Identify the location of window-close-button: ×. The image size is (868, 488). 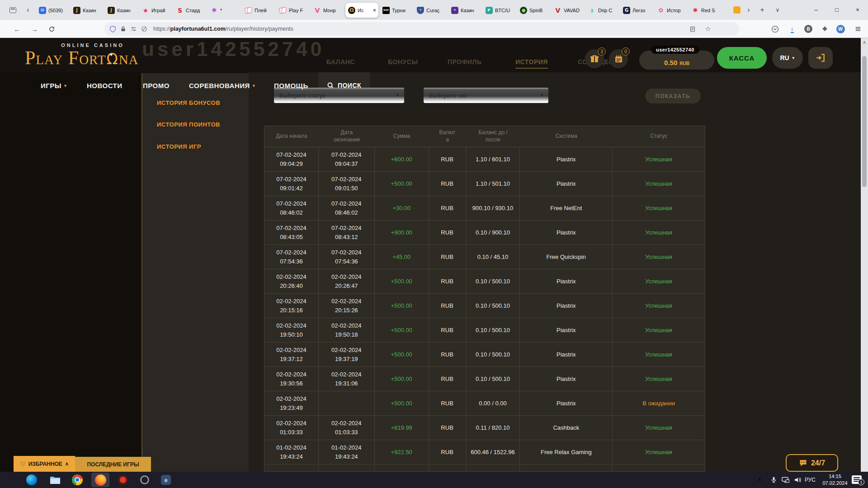
(858, 9).